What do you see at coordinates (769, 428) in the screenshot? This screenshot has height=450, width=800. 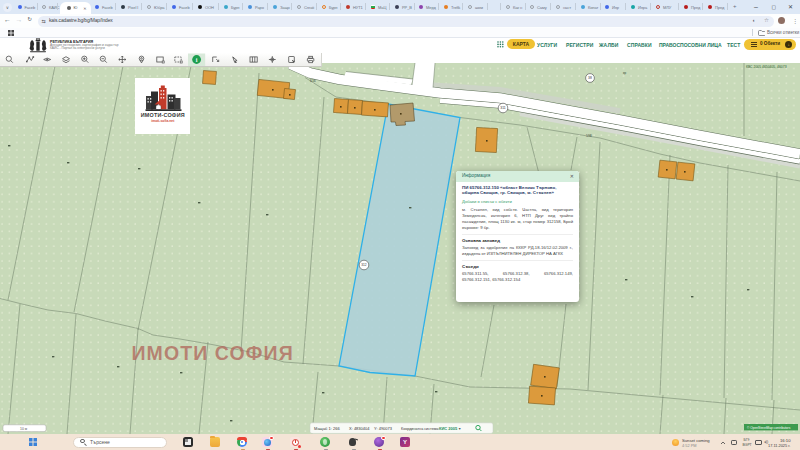 I see `svg-text: © OpenStreetMap contributors` at bounding box center [769, 428].